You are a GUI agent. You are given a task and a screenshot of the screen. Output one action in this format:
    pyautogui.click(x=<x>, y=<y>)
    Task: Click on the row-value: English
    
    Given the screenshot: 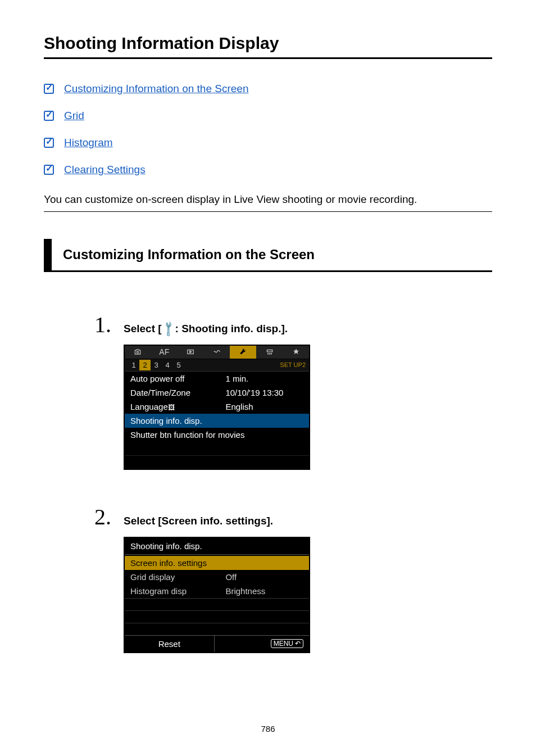 What is the action you would take?
    pyautogui.click(x=264, y=407)
    